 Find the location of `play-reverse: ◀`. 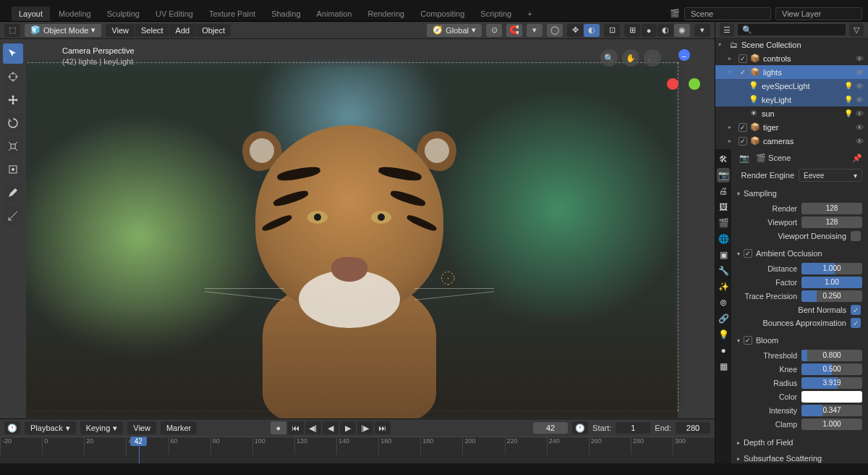

play-reverse: ◀ is located at coordinates (331, 428).